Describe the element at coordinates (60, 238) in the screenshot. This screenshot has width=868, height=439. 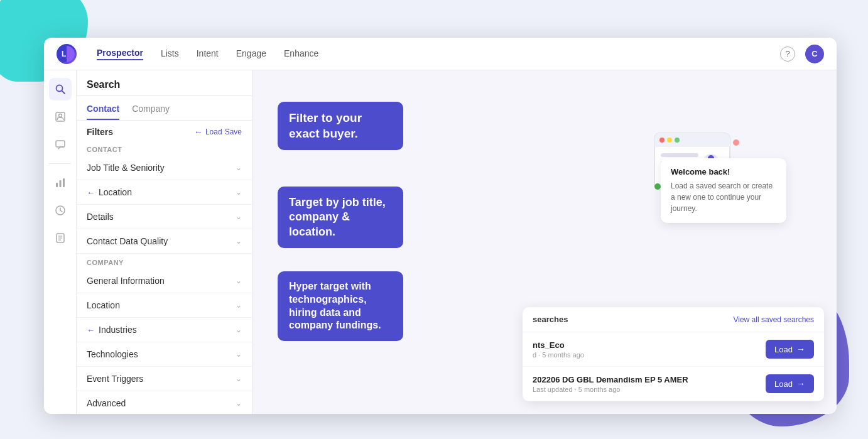
I see `sidebar-icon-files` at that location.